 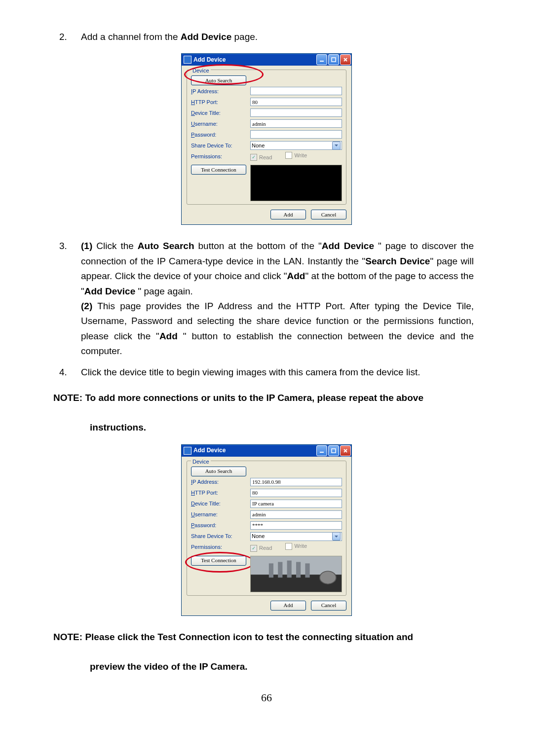 What do you see at coordinates (131, 36) in the screenshot?
I see `step2-text-a: Add a channel from the` at bounding box center [131, 36].